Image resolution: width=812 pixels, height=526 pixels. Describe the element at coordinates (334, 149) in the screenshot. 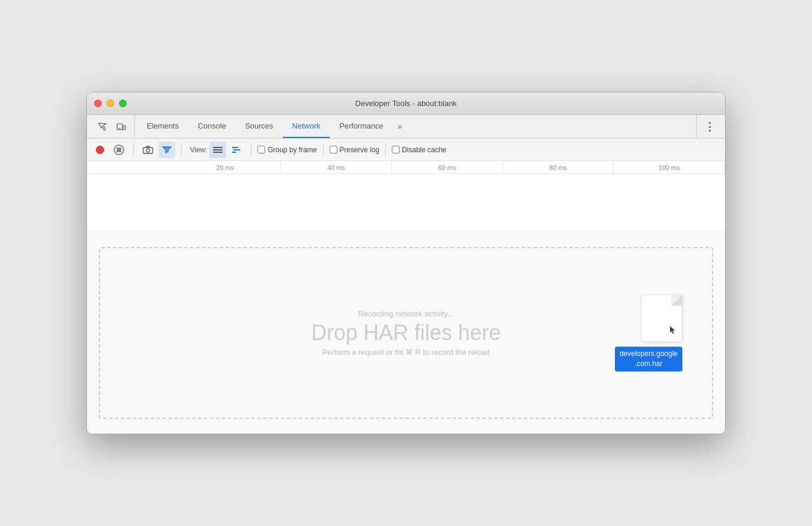

I see `preserve-log-input` at that location.